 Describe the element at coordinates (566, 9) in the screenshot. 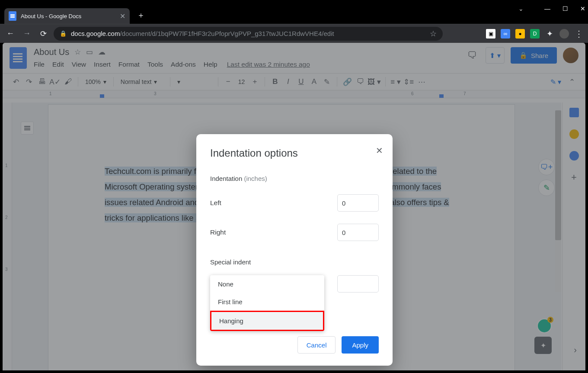

I see `maximize-icon: ☐` at that location.